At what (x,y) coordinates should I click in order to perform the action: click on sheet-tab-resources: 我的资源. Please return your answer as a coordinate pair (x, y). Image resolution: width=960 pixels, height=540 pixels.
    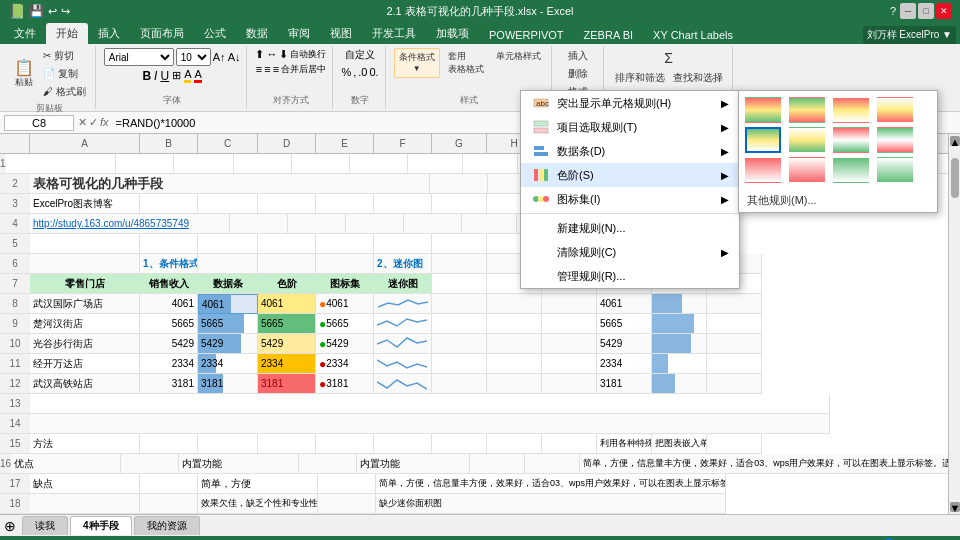
    Looking at the image, I should click on (167, 526).